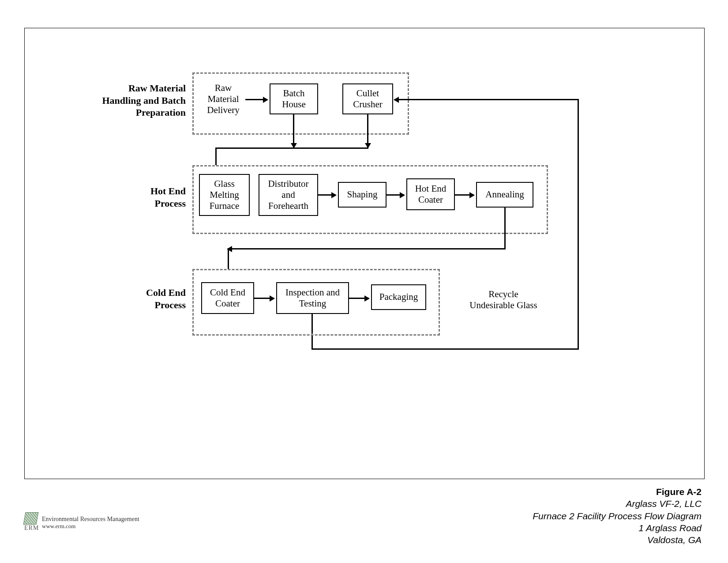 This screenshot has width=728, height=563. What do you see at coordinates (362, 195) in the screenshot?
I see `box-shaping: Shaping` at bounding box center [362, 195].